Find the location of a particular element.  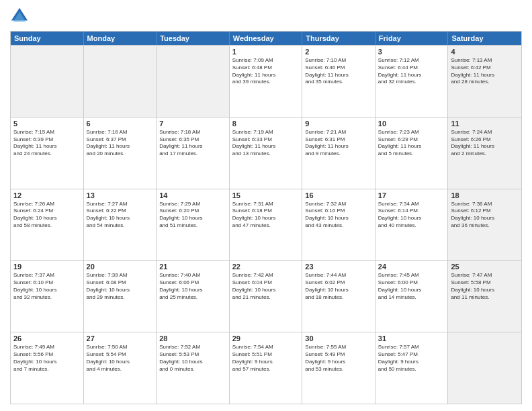

calendar-cell: 14Sunrise: 7:29 AM Sunset: 6:20 PM Dayli… is located at coordinates (193, 225).